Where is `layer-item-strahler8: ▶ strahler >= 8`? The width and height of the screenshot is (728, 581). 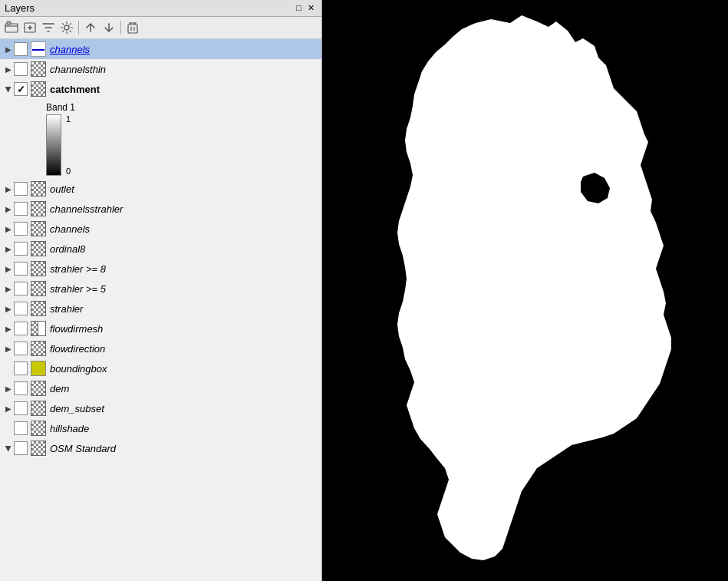
layer-item-strahler8: ▶ strahler >= 8 is located at coordinates (161, 269).